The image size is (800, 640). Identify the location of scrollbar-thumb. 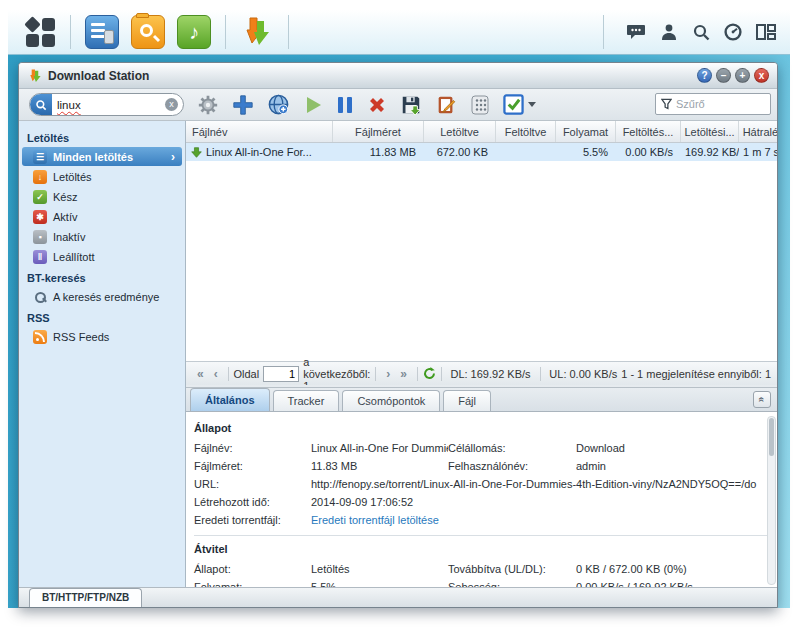
(772, 437).